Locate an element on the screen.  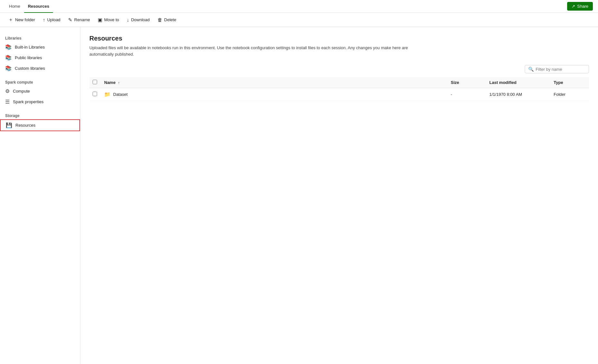
sidebar: Libraries 📚 Built-in Libraries 📚 Public … is located at coordinates (40, 196).